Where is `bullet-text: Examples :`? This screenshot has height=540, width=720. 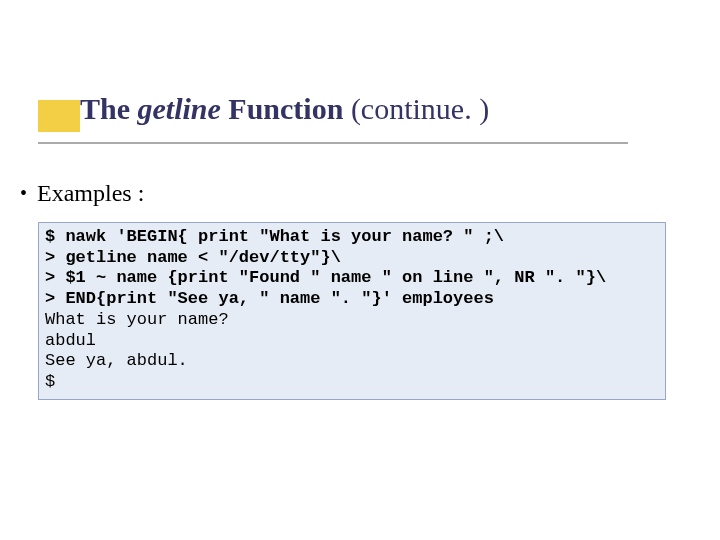 bullet-text: Examples : is located at coordinates (90, 193).